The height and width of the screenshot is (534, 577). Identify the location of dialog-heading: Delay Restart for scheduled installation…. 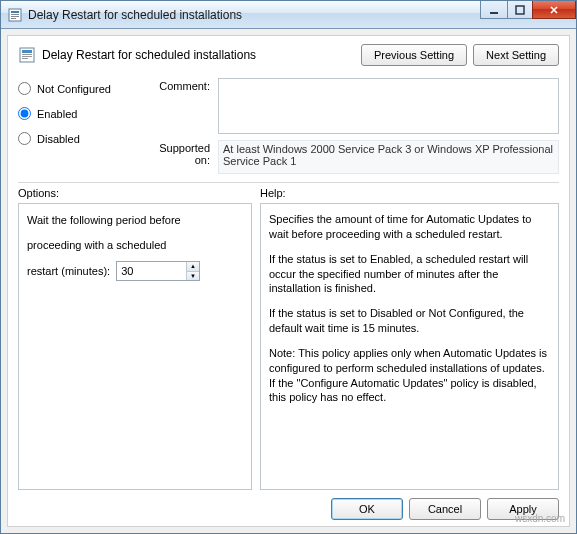
(202, 55).